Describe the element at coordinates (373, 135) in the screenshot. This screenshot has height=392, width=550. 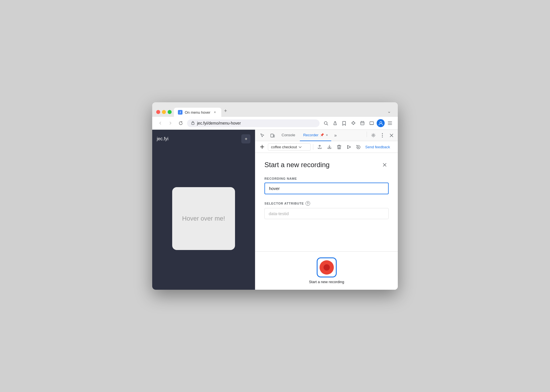
I see `devtools-settings-button` at that location.